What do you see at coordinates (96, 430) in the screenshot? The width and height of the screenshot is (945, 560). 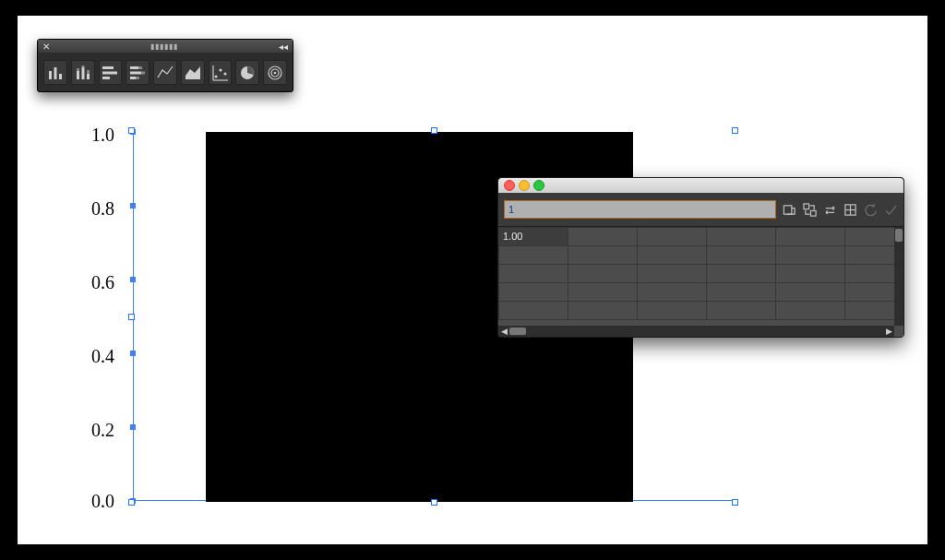 I see `y-axis-tick-label: 0.2` at bounding box center [96, 430].